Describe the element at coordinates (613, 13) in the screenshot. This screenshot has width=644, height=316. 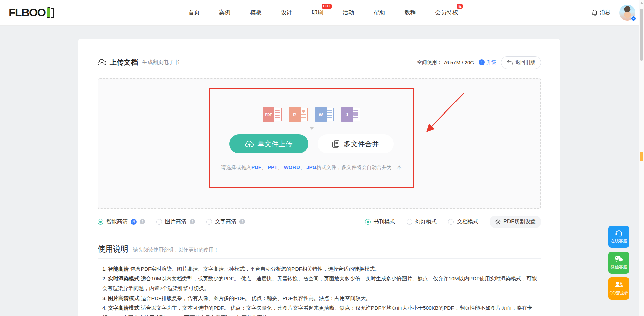
I see `header-right: 消息` at that location.